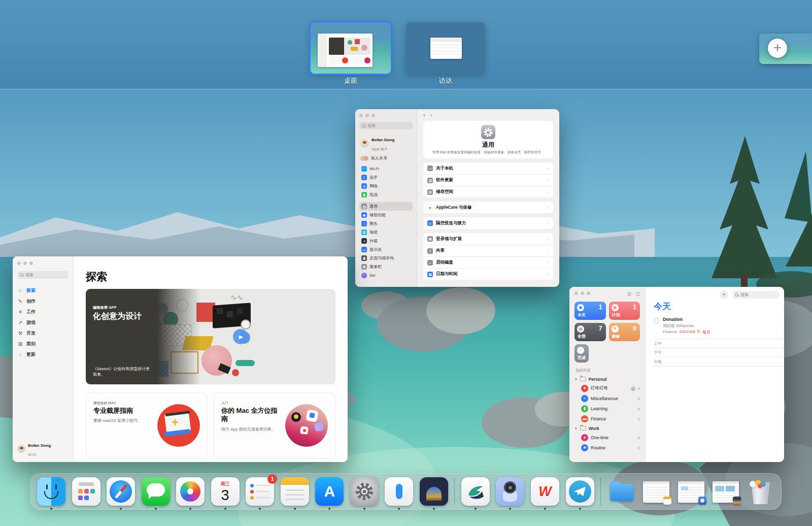 The height and width of the screenshot is (526, 812). What do you see at coordinates (351, 48) in the screenshot?
I see `space-desktop-thumbnail` at bounding box center [351, 48].